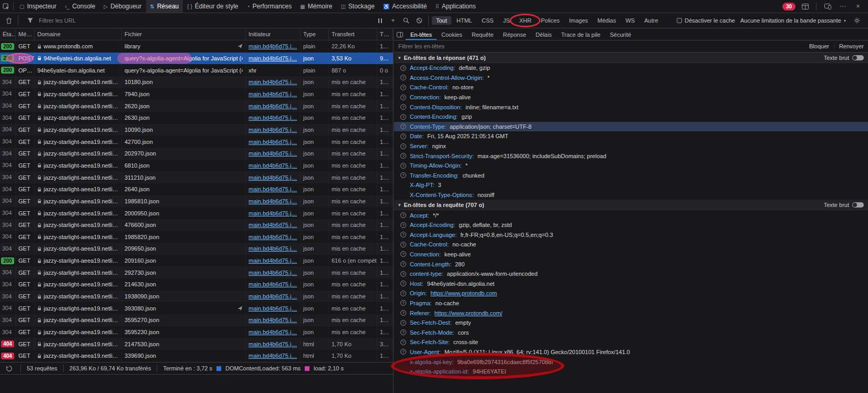  What do you see at coordinates (197, 46) in the screenshot?
I see `request-row-1: 200 GET www.protondb.com library main.bd…` at bounding box center [197, 46].